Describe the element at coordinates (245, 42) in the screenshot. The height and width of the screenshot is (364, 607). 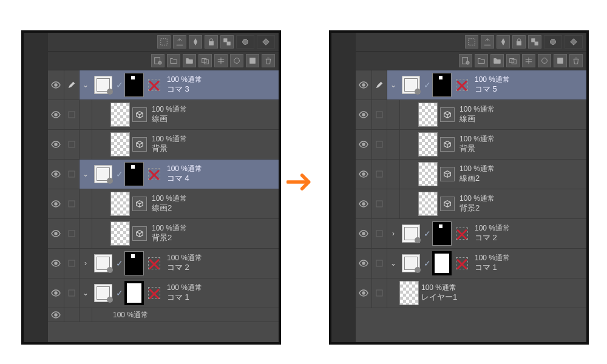
I see `mask-icon` at that location.